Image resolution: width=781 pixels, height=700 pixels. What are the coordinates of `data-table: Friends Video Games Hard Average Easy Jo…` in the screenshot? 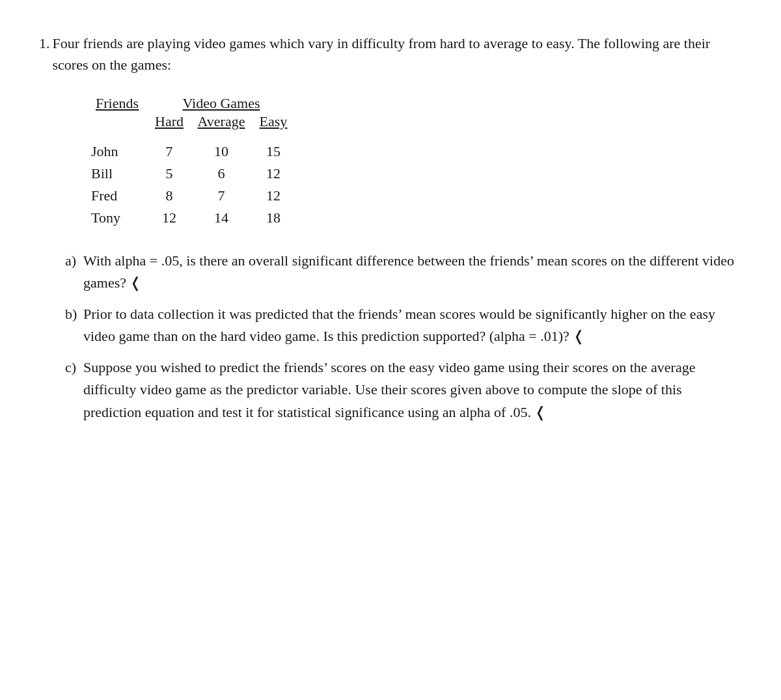 It's located at (195, 161).